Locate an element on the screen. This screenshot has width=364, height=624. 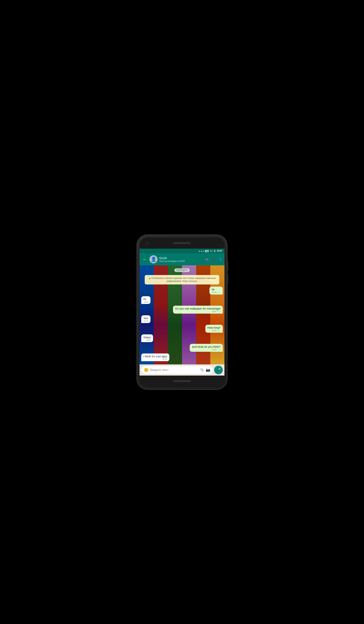
message-text: I think it's cool app) is located at coordinates (155, 357).